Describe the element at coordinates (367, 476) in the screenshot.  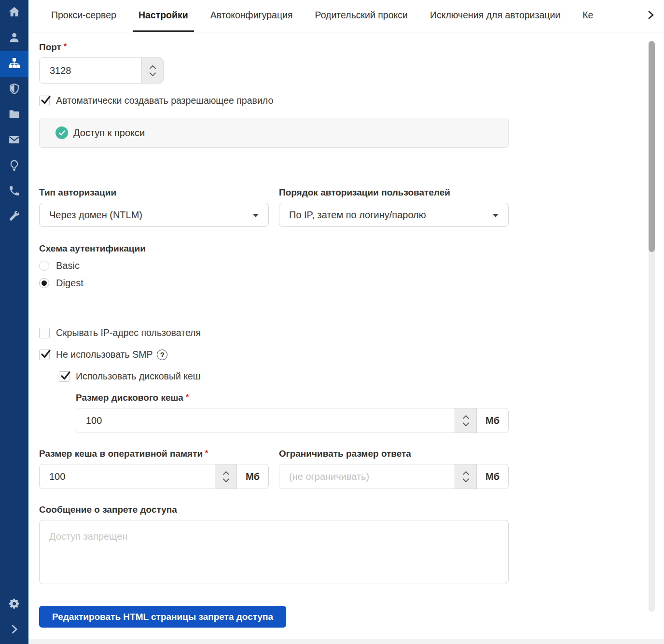
I see `response-limit-input` at that location.